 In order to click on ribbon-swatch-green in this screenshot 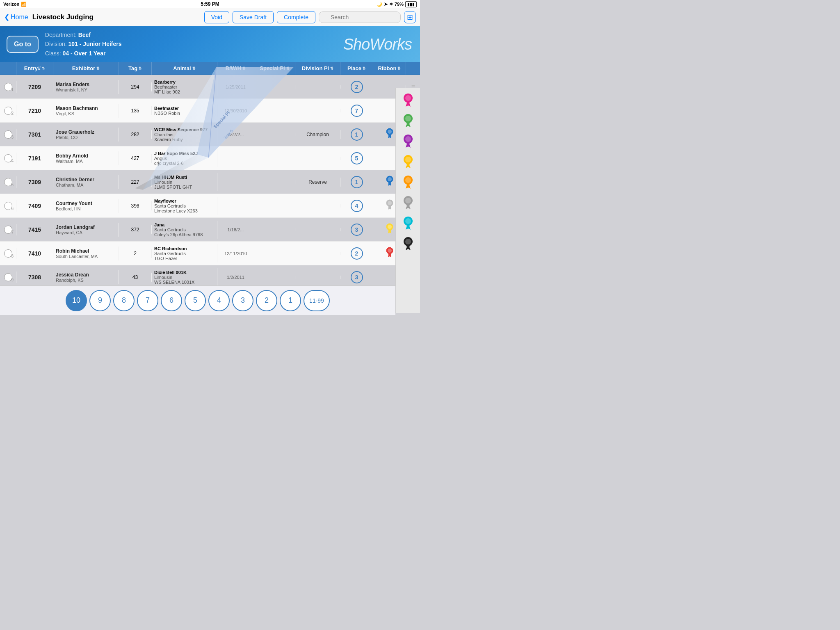, I will do `click(408, 121)`.